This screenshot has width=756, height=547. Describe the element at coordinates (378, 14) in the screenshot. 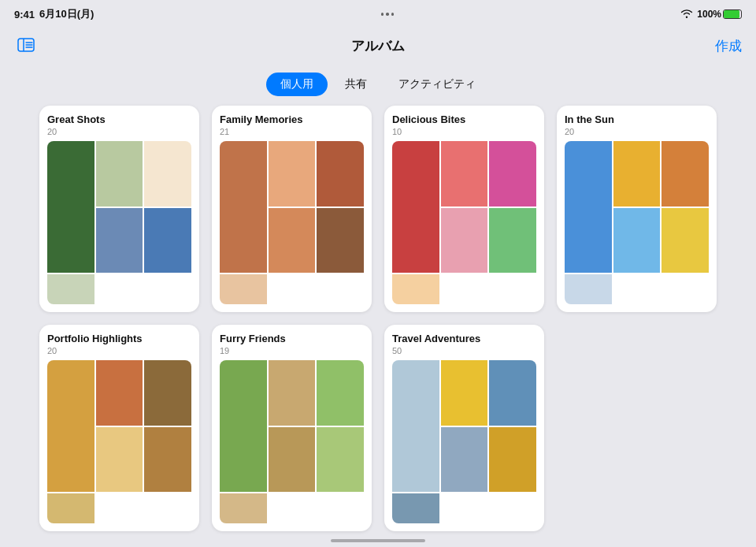

I see `status-bar: 9:41 6月10日(月) 100%` at that location.